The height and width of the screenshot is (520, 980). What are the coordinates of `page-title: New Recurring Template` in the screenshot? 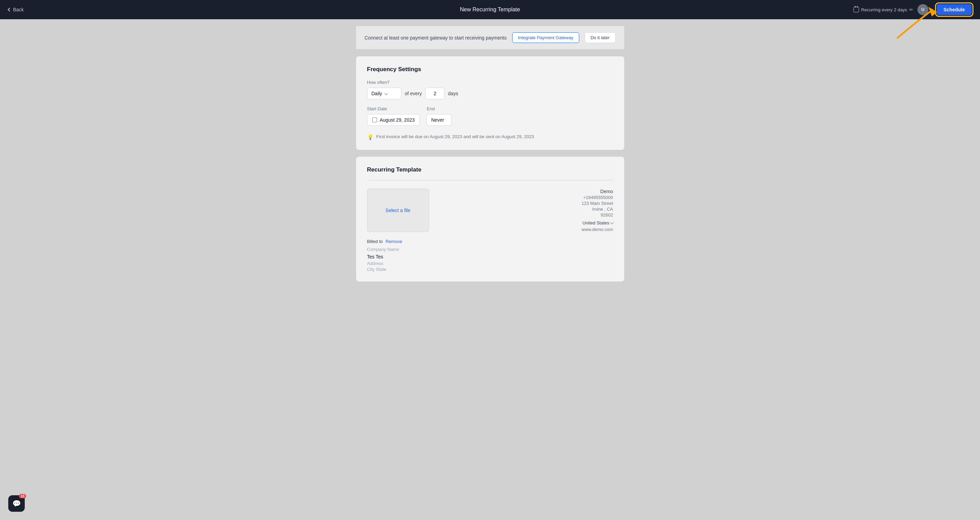 It's located at (490, 10).